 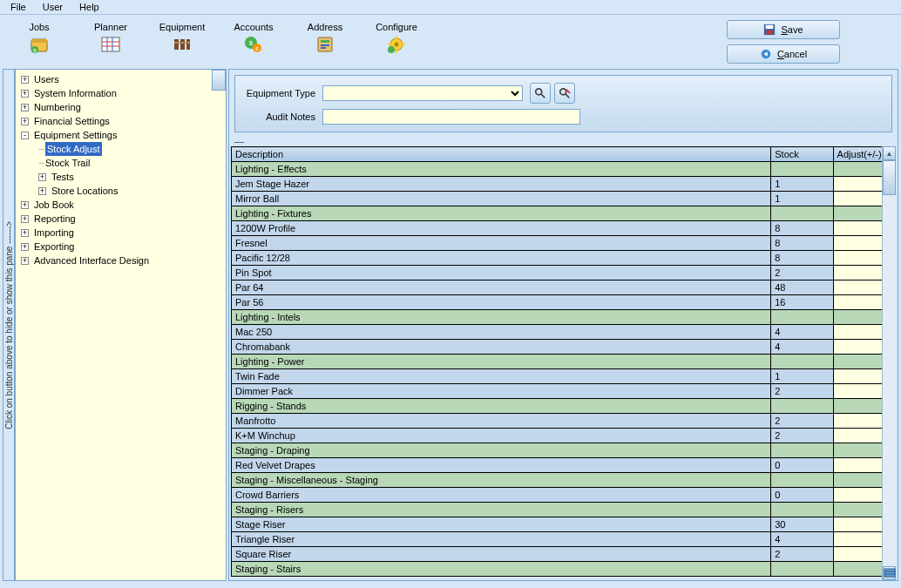 What do you see at coordinates (783, 30) in the screenshot?
I see `save-button: Save` at bounding box center [783, 30].